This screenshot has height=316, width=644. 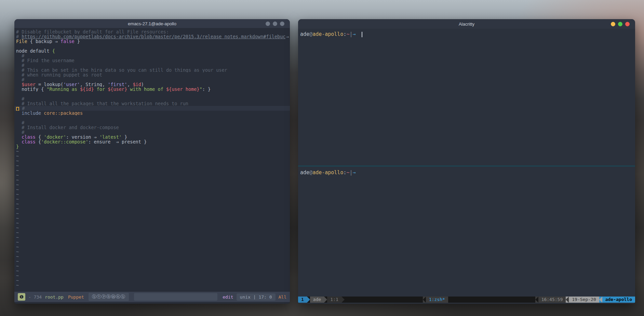 What do you see at coordinates (54, 297) in the screenshot?
I see `buffer-file-name: root.pp` at bounding box center [54, 297].